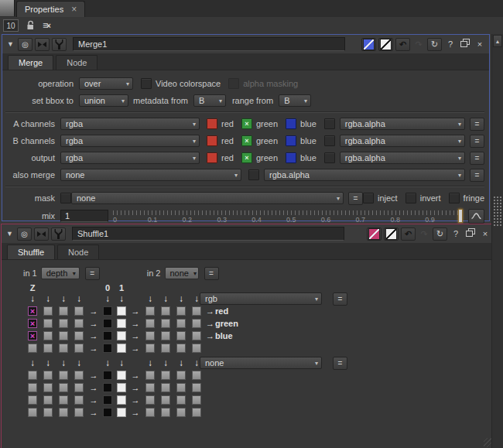  Describe the element at coordinates (456, 234) in the screenshot. I see `help-button: ?` at that location.